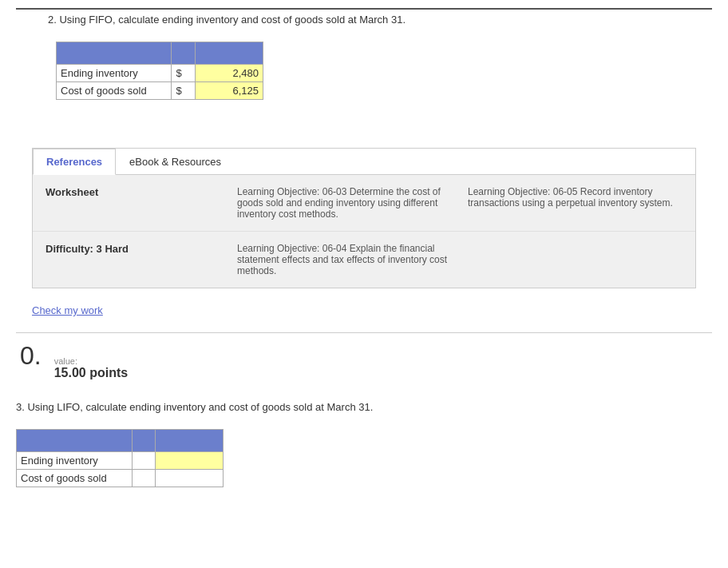  I want to click on question3-table-section: Ending inventoryCost of goods sold, so click(364, 459).